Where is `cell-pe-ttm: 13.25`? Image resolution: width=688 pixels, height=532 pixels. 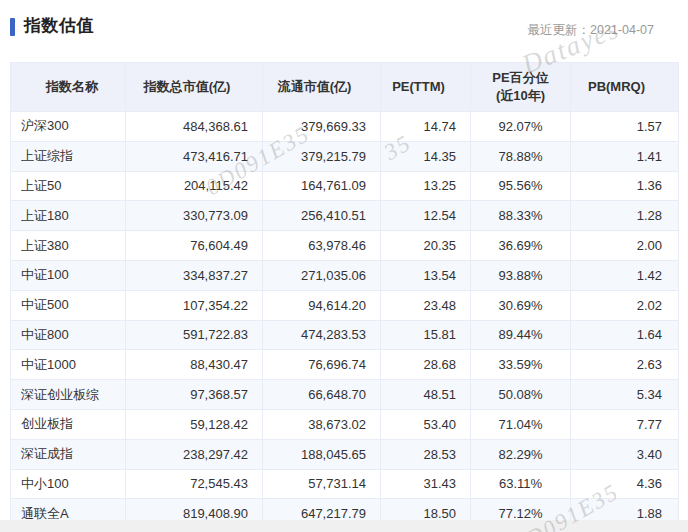
cell-pe-ttm: 13.25 is located at coordinates (426, 186).